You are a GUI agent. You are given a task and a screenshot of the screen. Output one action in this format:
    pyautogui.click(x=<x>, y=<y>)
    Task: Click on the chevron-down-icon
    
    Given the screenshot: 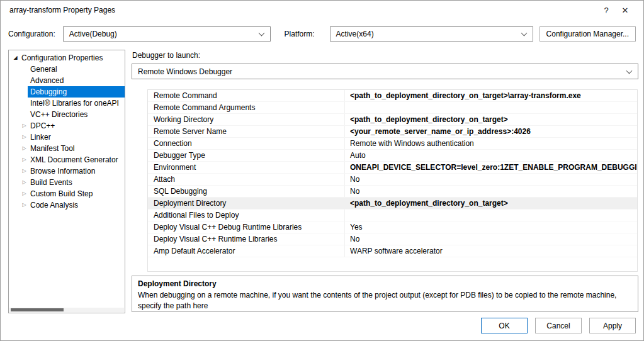 What is the action you would take?
    pyautogui.click(x=261, y=33)
    